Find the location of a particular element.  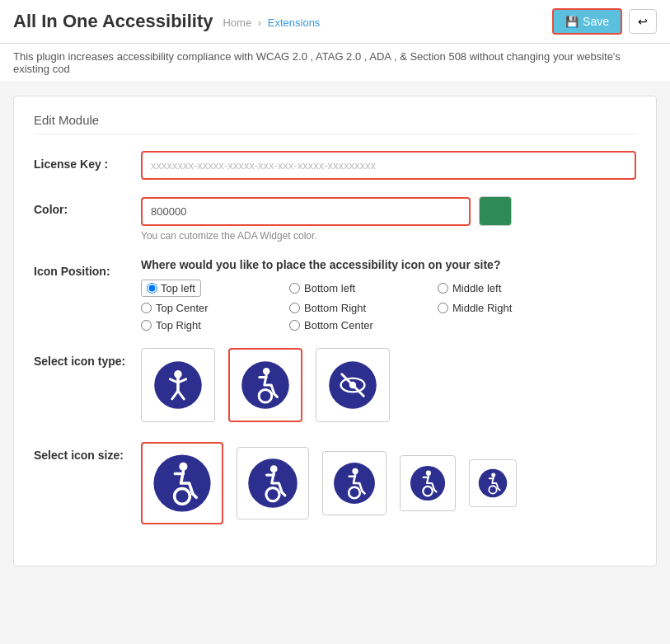

app-title: All In One Accessibility is located at coordinates (113, 21).